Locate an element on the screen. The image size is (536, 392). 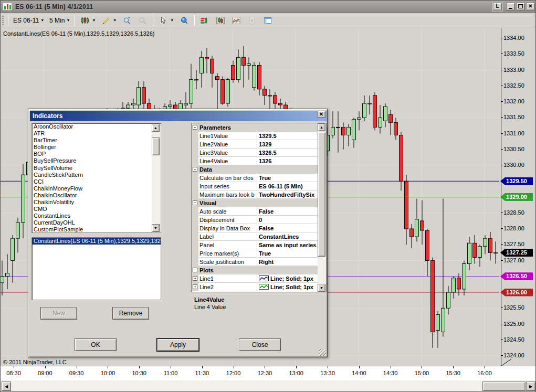
available-indicators-list: ▲ ▼ AroonOscillatorATRBarTimerBollingerB… is located at coordinates (97, 178).